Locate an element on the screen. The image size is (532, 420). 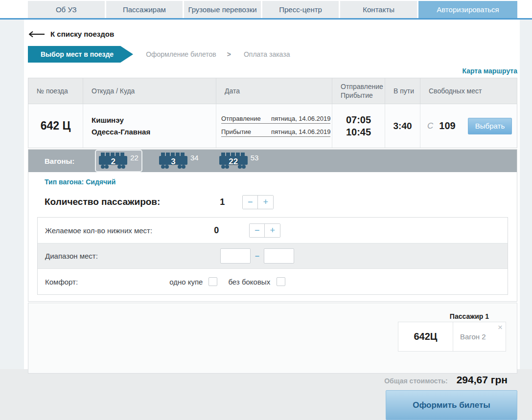
no-side-seats-label: без боковых is located at coordinates (249, 282).